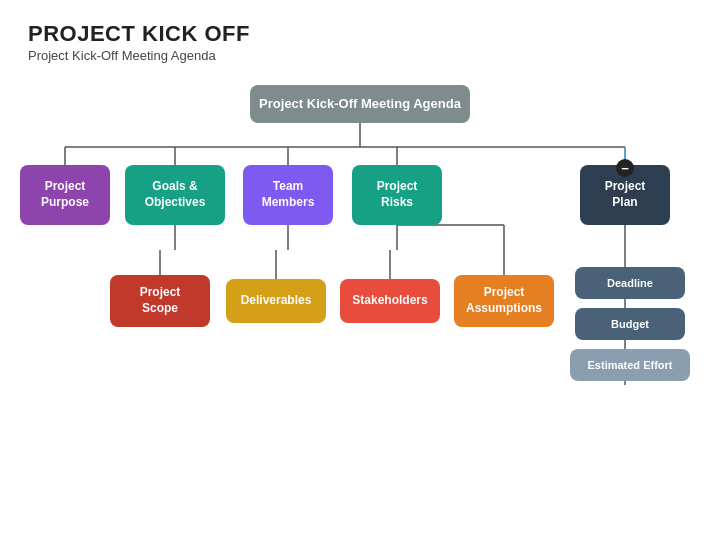  What do you see at coordinates (360, 104) in the screenshot?
I see `node-root: Project Kick-Off Meeting Agenda` at bounding box center [360, 104].